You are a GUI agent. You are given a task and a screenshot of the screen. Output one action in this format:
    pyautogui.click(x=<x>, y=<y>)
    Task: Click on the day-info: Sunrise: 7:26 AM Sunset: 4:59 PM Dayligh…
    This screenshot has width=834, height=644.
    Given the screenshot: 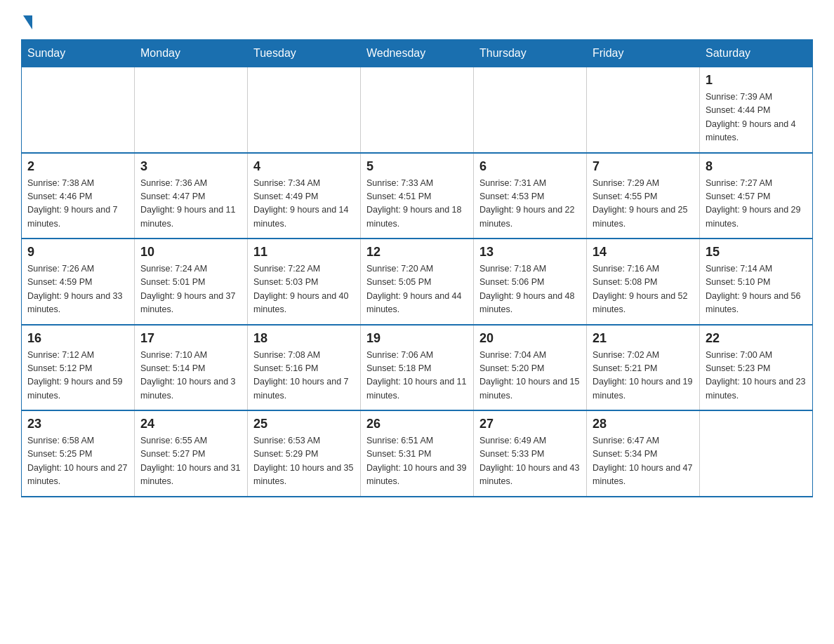 What is the action you would take?
    pyautogui.click(x=78, y=290)
    